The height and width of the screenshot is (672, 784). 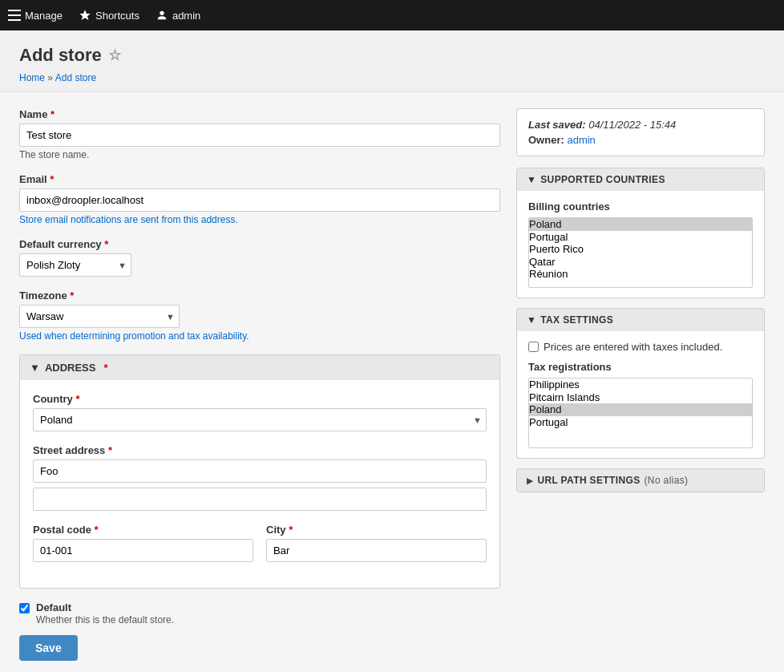 I want to click on list-item: Philippines, so click(x=641, y=385).